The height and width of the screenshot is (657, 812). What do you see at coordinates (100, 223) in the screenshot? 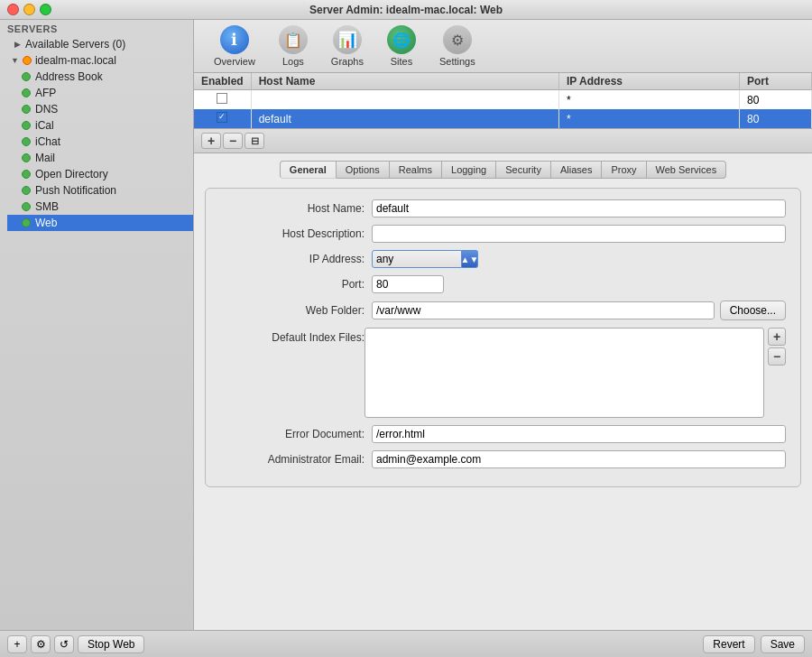
I see `sidebar-item-web: Web` at bounding box center [100, 223].